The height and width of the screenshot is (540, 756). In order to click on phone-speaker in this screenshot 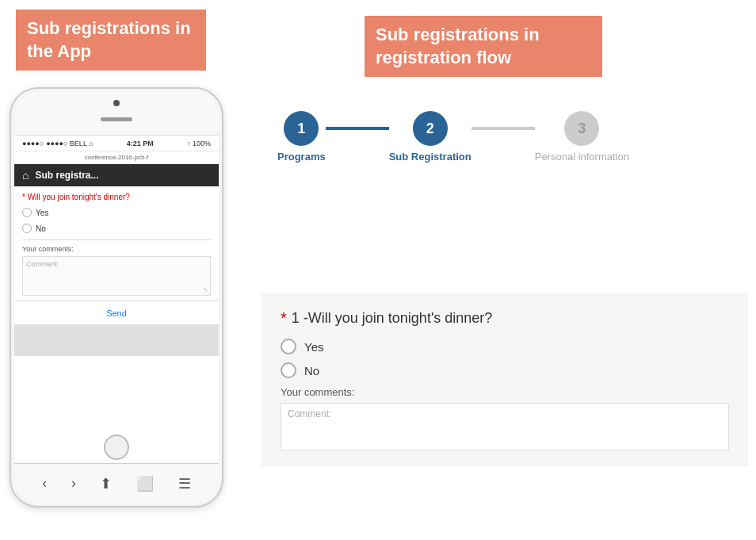, I will do `click(116, 119)`.